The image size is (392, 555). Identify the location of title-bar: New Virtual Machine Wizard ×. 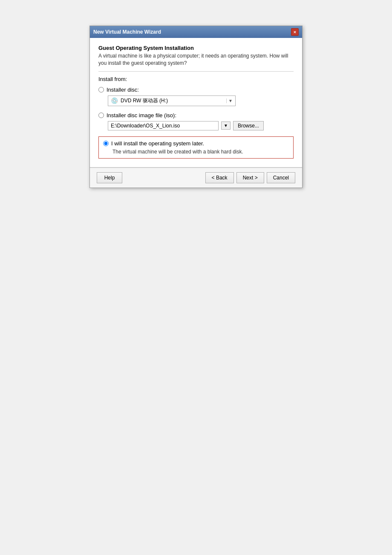
(196, 32).